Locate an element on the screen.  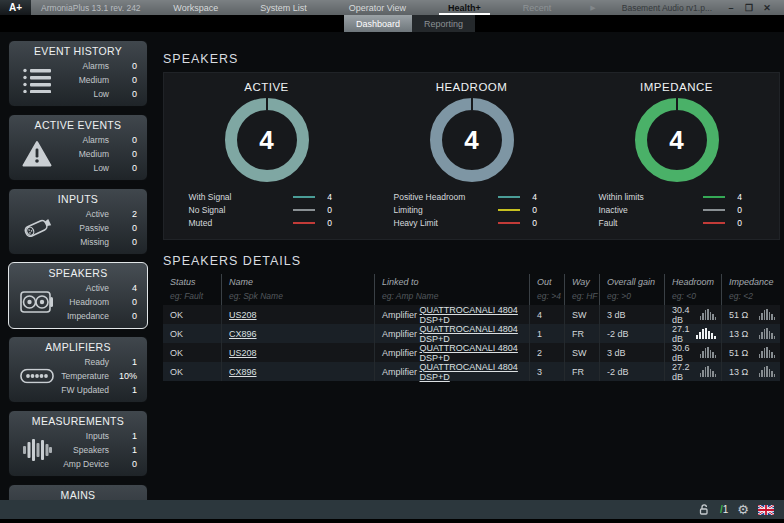
stat-value: 4 is located at coordinates (124, 288).